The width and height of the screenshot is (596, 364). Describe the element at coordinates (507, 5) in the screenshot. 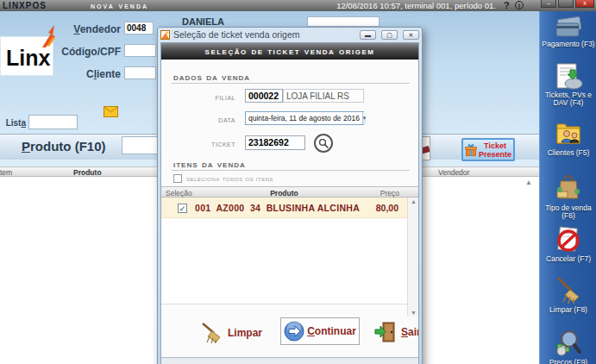

I see `help-icon: ?` at that location.